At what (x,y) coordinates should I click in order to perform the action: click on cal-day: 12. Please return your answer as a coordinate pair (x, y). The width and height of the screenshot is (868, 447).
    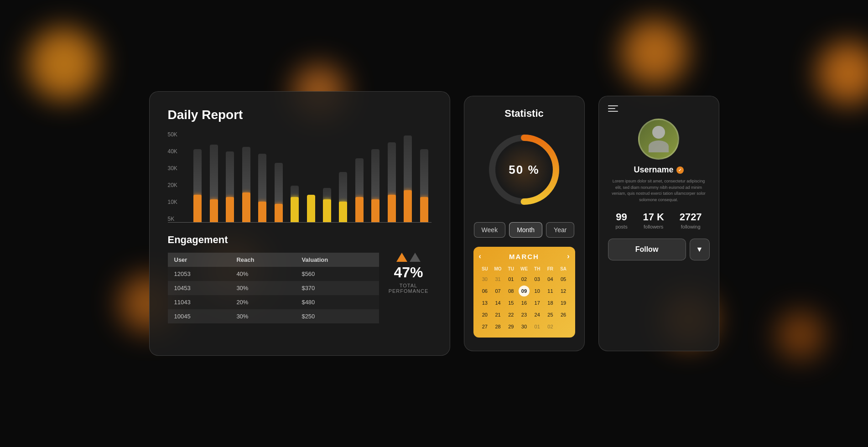
    Looking at the image, I should click on (563, 291).